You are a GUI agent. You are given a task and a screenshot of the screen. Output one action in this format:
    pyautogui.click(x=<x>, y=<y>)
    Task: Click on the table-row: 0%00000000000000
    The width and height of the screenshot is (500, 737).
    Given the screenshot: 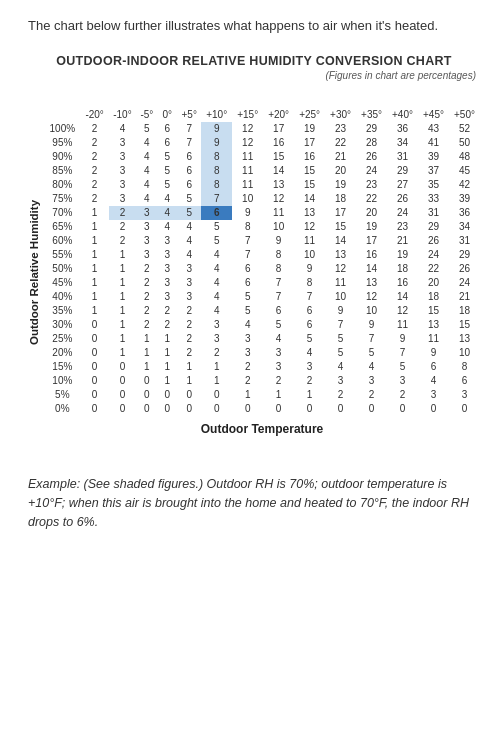 What is the action you would take?
    pyautogui.click(x=262, y=409)
    